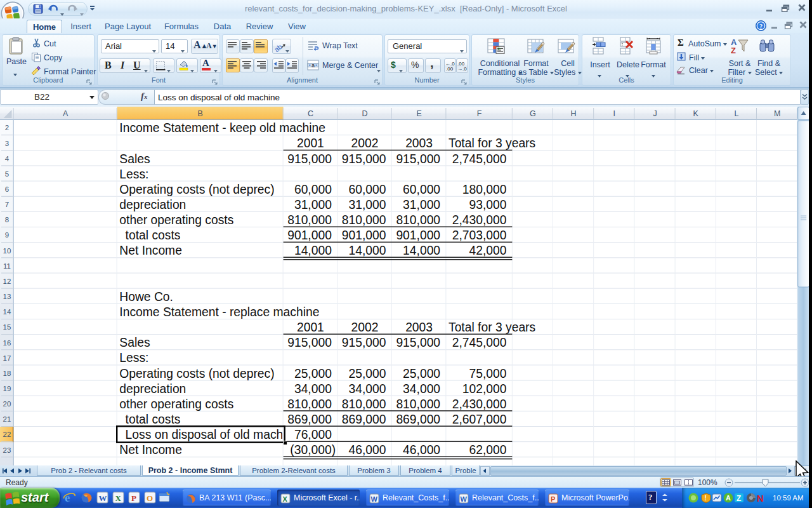 The image size is (812, 508). I want to click on svg-text: 62,000, so click(488, 450).